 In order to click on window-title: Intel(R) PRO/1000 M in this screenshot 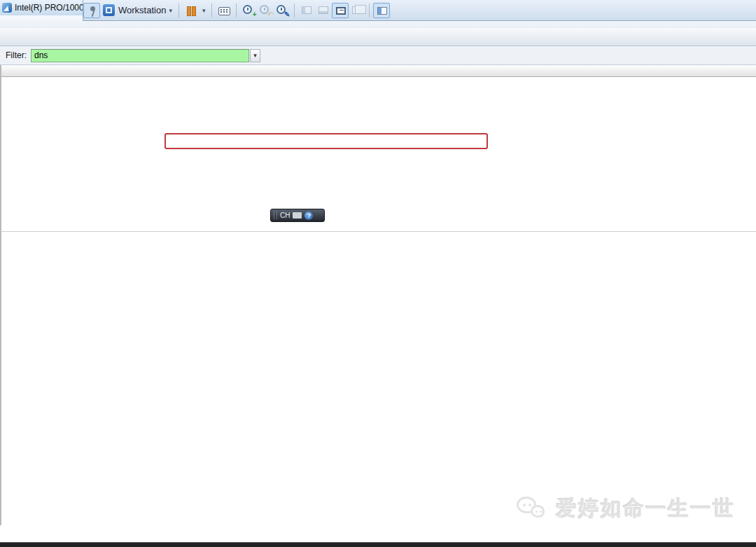, I will do `click(53, 8)`.